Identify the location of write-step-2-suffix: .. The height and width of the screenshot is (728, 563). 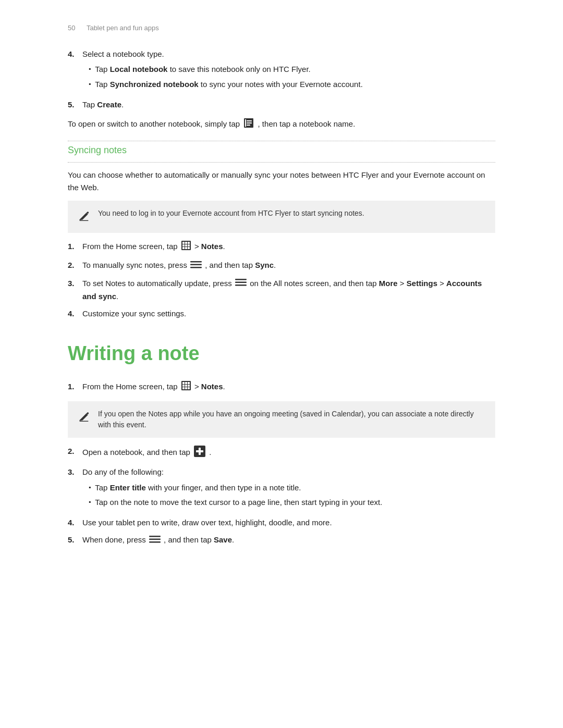
(210, 452).